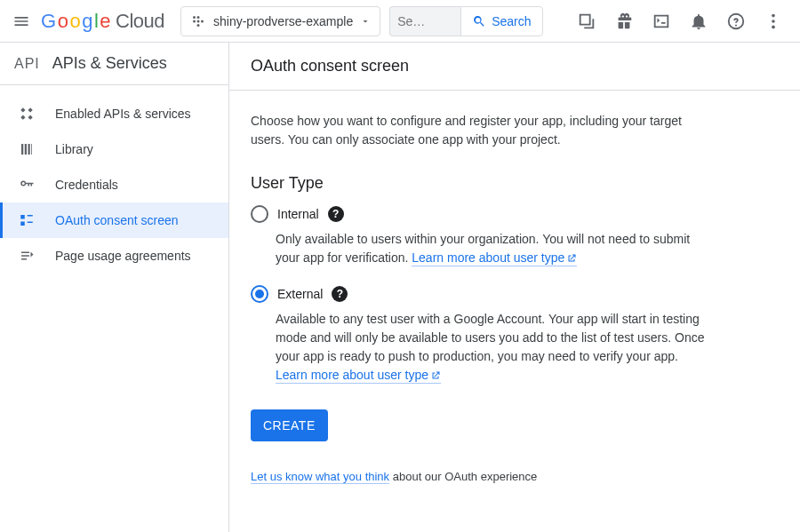  I want to click on sidebar-item-label: Enabled APIs & services, so click(123, 114).